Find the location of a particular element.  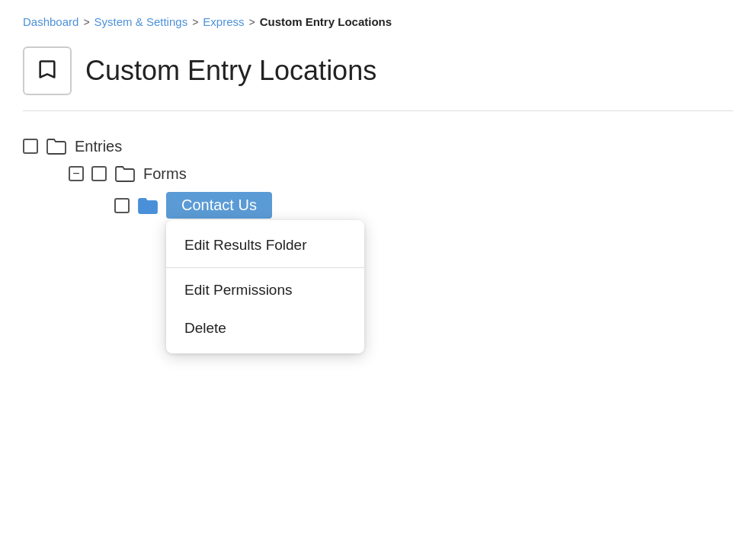

breadcrumb-link-system-settings: System & Settings is located at coordinates (142, 21).